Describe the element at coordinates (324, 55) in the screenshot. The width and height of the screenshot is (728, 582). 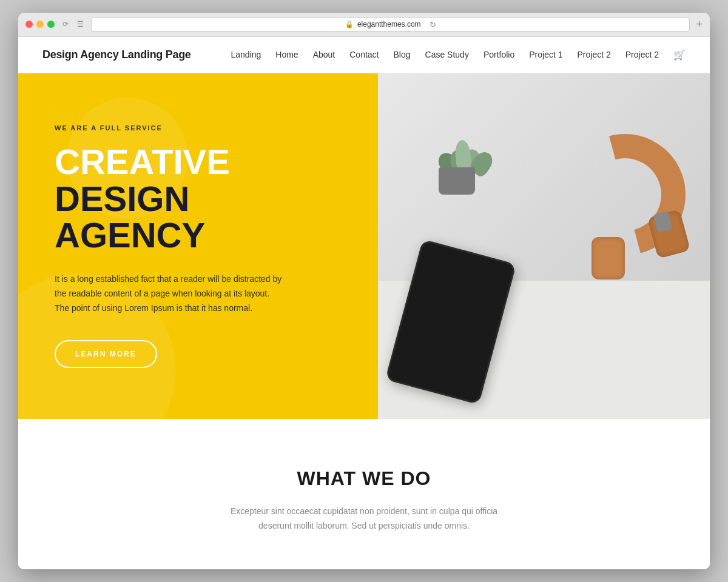
I see `nav-link-about: About` at that location.